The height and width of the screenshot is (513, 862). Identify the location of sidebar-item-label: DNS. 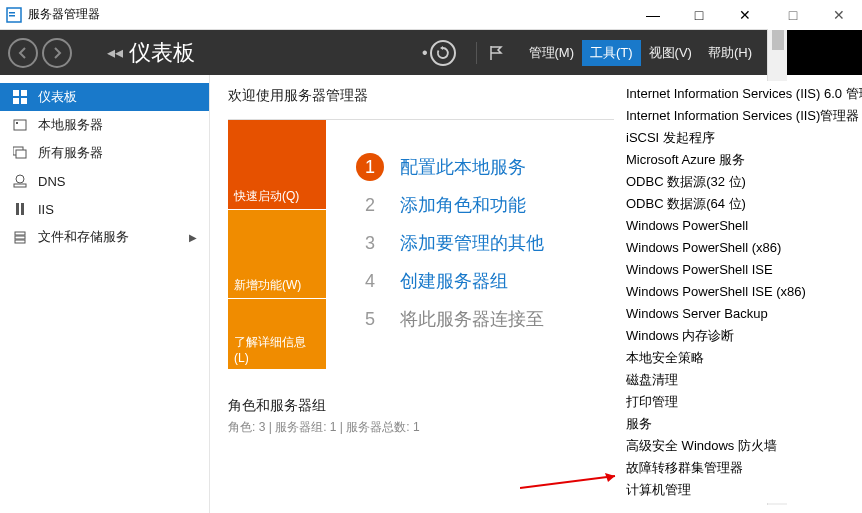
(52, 182).